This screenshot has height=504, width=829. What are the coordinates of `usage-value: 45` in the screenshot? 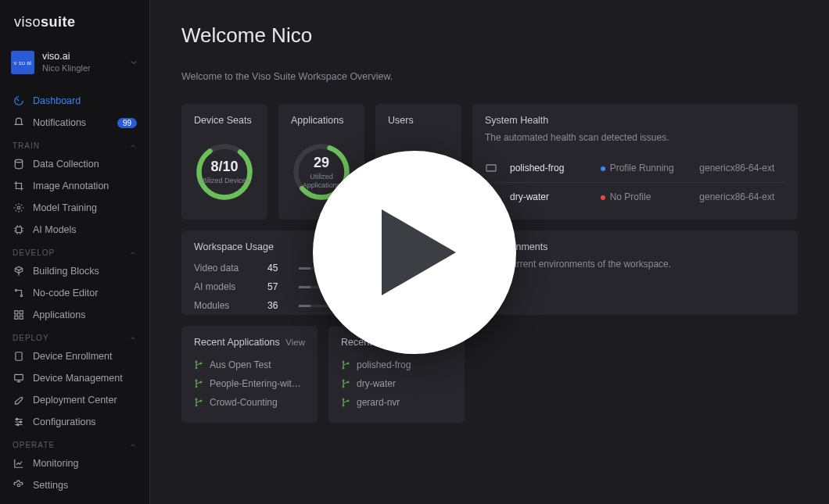 It's located at (278, 268).